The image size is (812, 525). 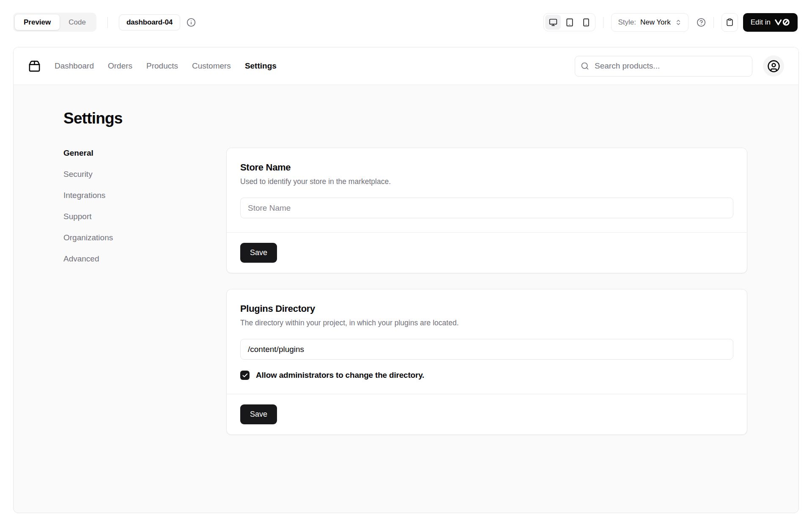 What do you see at coordinates (245, 376) in the screenshot?
I see `checkmark-icon` at bounding box center [245, 376].